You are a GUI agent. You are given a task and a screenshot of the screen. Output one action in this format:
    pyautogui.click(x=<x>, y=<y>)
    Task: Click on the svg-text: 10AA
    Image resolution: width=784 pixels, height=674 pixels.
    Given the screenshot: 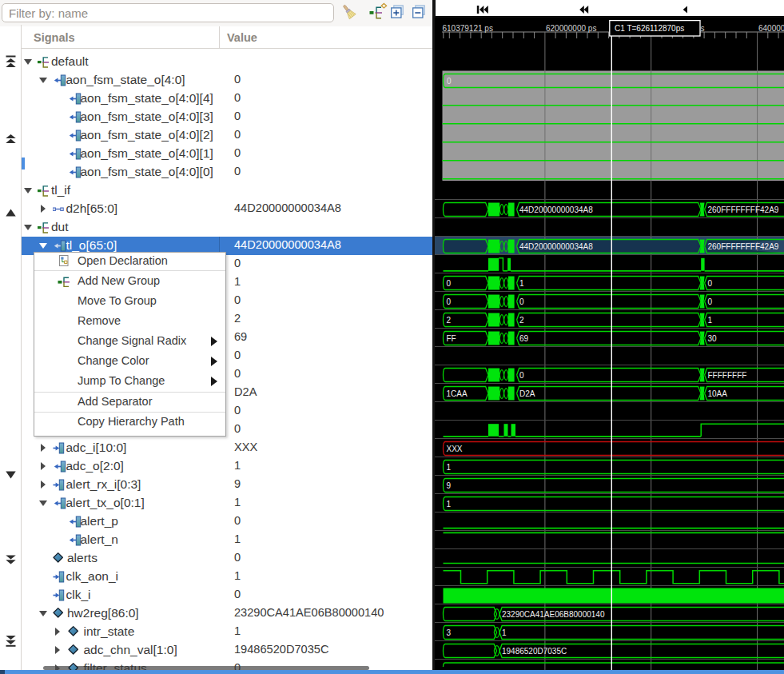 What is the action you would take?
    pyautogui.click(x=718, y=393)
    